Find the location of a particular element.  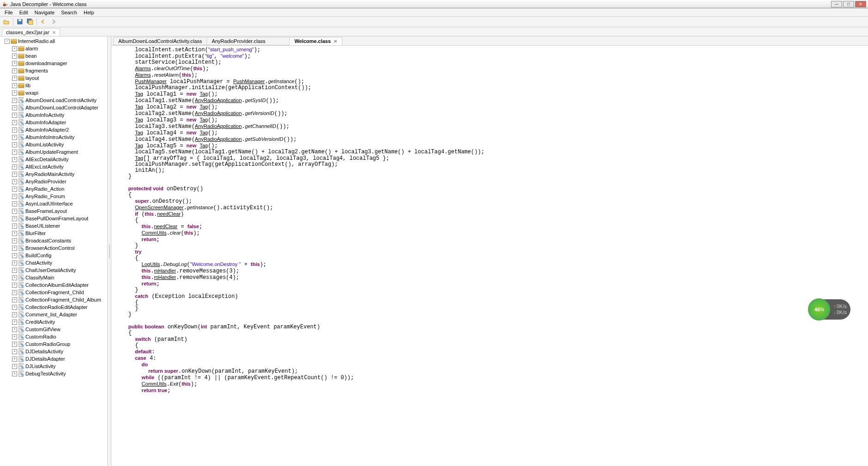

tree-class: +JAlbumInfoIntroActivity is located at coordinates (54, 137).